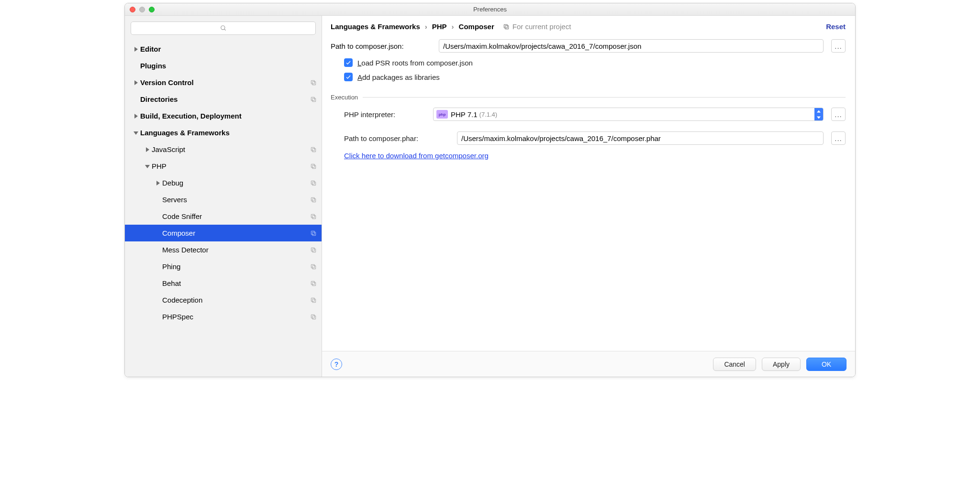 The height and width of the screenshot is (501, 980). What do you see at coordinates (225, 82) in the screenshot?
I see `sidebar-item-label: Version Control` at bounding box center [225, 82].